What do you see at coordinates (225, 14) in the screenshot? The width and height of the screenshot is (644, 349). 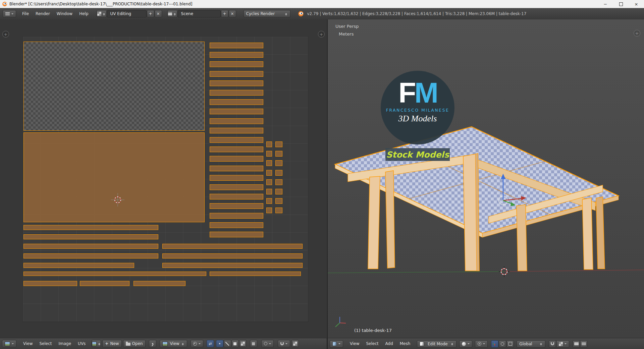 I see `add-scene-button: +` at bounding box center [225, 14].